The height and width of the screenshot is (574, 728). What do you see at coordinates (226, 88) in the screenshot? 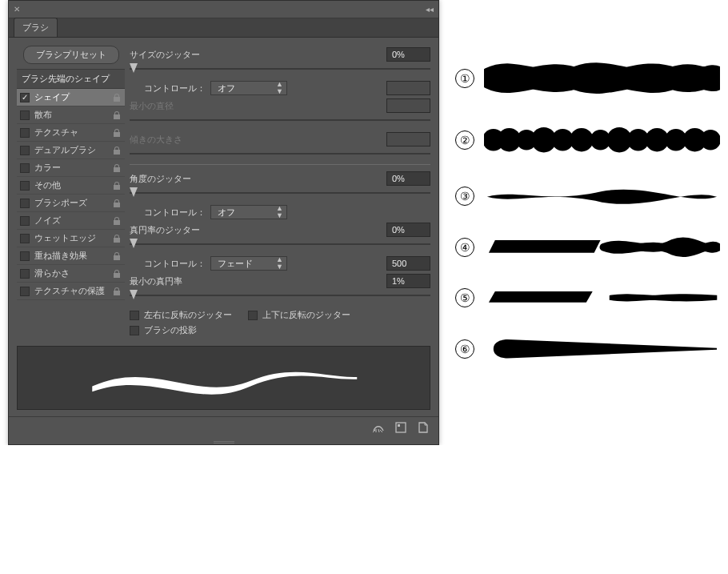
I see `size-control-value: オフ` at bounding box center [226, 88].